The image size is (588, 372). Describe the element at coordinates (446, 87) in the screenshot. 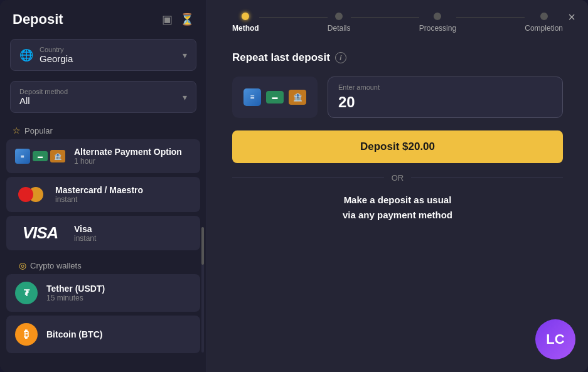

I see `amount-label: Enter amount` at that location.